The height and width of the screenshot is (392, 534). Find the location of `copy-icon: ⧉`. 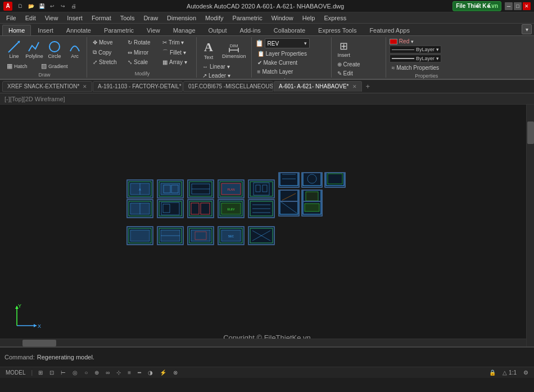

copy-icon: ⧉ is located at coordinates (94, 52).